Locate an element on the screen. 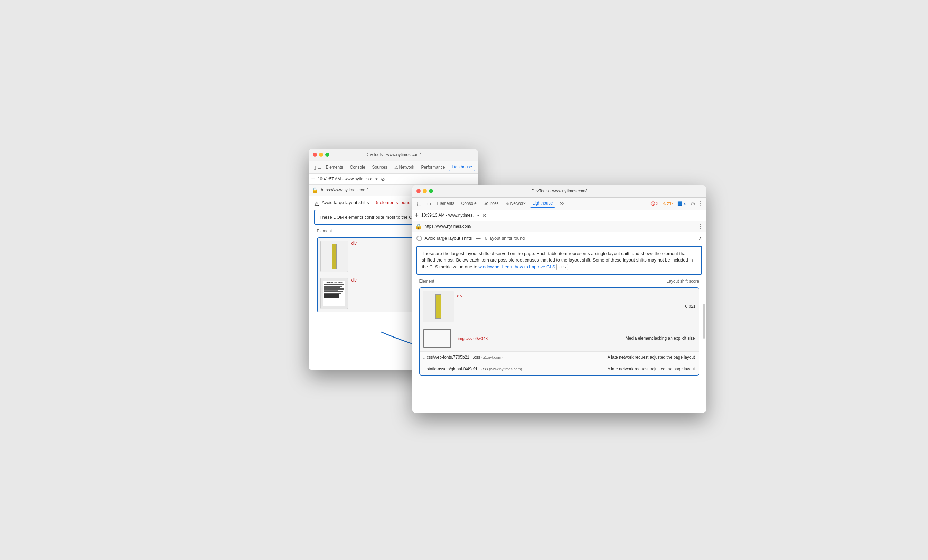 The height and width of the screenshot is (560, 928). audit-row-header-front: Avoid large layout shifts — 6 layout shi… is located at coordinates (559, 239).